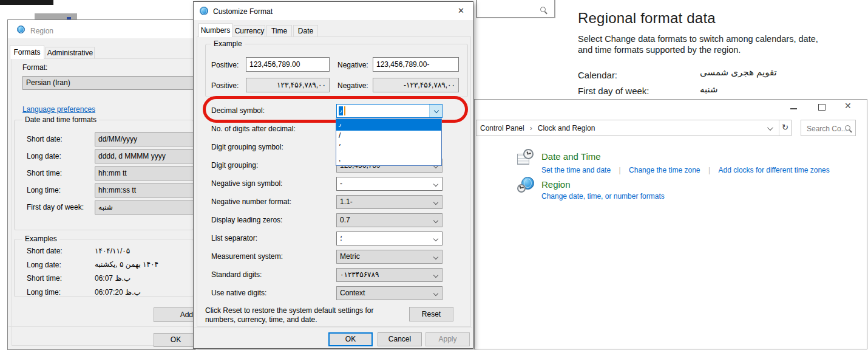 This screenshot has height=350, width=868. Describe the element at coordinates (305, 315) in the screenshot. I see `reset-note: Click Reset to restore the system defaul…` at that location.